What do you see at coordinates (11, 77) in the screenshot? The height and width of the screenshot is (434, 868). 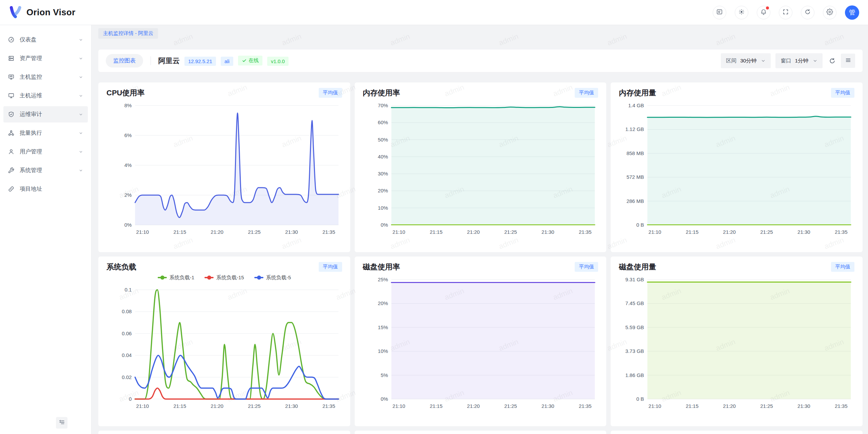 I see `host-monitor-icon` at bounding box center [11, 77].